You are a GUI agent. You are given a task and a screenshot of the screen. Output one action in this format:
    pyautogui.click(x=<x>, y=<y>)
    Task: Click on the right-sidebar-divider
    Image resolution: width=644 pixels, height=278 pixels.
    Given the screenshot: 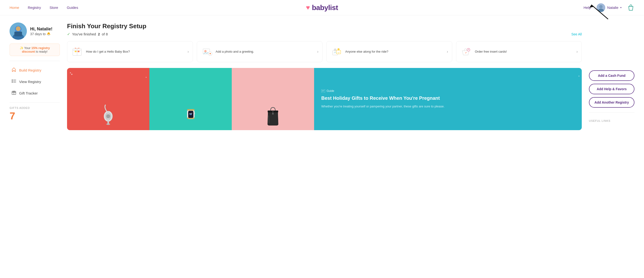 What is the action you would take?
    pyautogui.click(x=612, y=112)
    